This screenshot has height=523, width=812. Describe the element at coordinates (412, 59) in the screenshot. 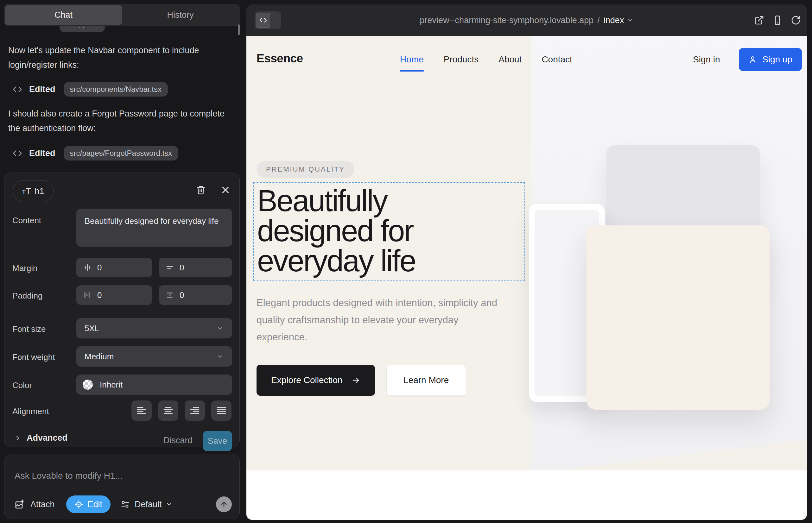

I see `nav-link-home: Home` at that location.